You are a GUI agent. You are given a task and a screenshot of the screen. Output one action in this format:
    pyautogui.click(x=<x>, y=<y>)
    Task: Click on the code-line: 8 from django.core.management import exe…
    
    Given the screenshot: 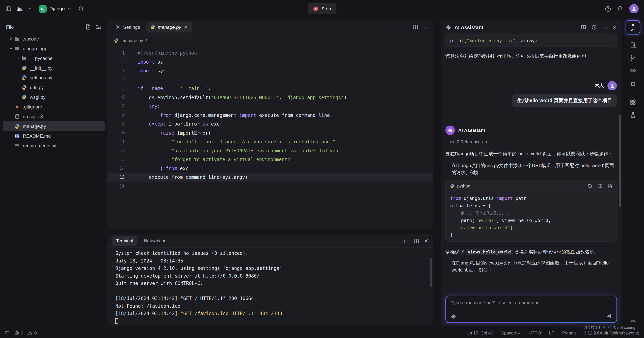 What is the action you would take?
    pyautogui.click(x=270, y=115)
    